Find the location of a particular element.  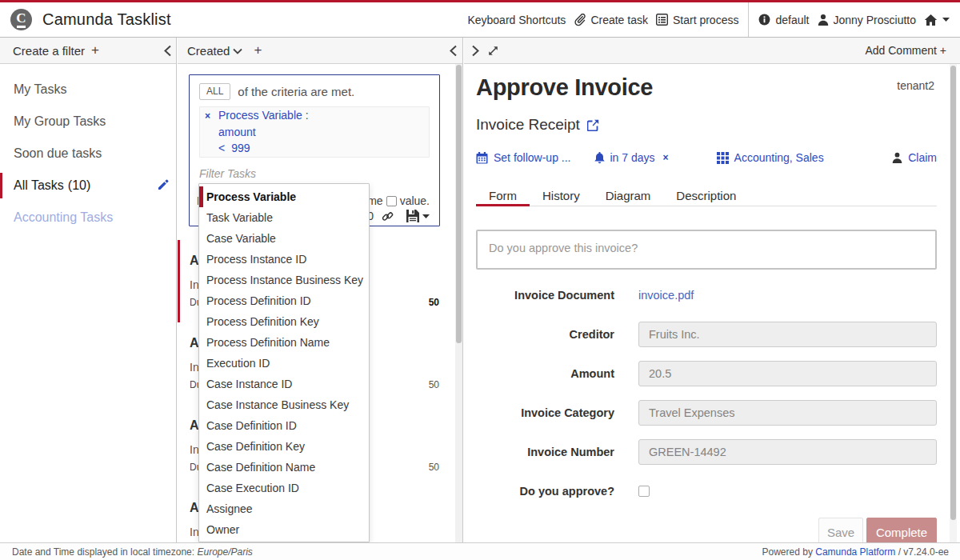

keyboard-shortcuts-link: Keyboard Shortcuts is located at coordinates (517, 20).